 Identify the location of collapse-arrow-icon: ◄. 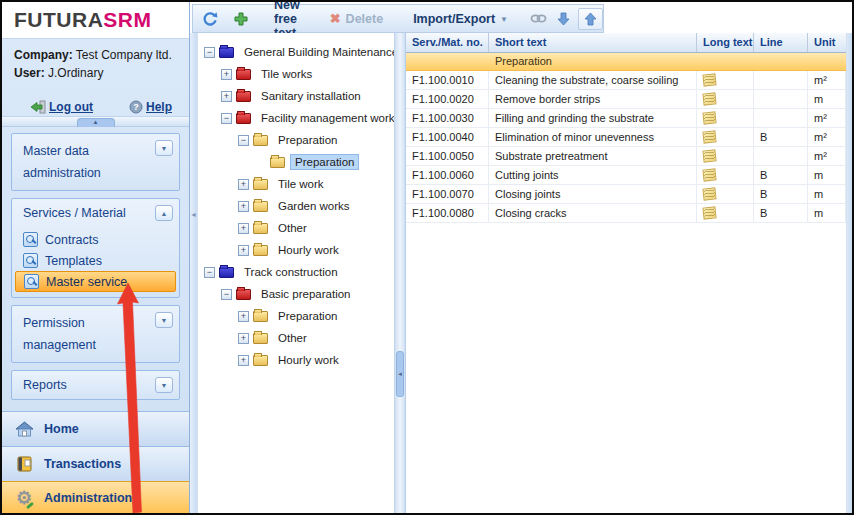
(194, 214).